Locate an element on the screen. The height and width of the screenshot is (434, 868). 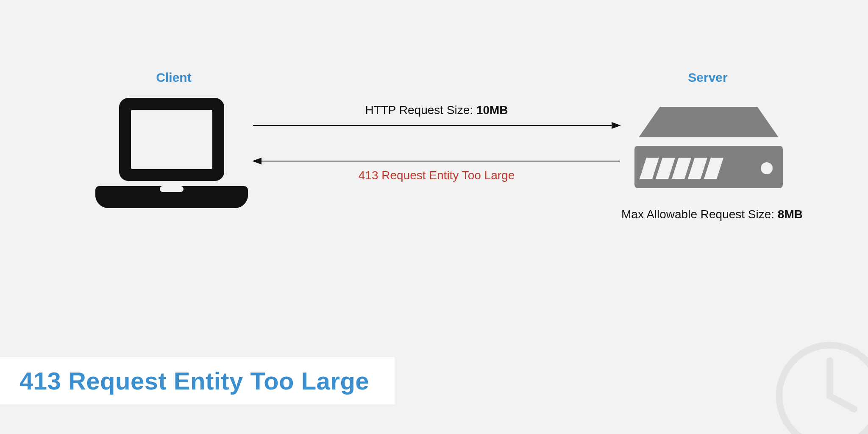
request-size: 10MB is located at coordinates (492, 110).